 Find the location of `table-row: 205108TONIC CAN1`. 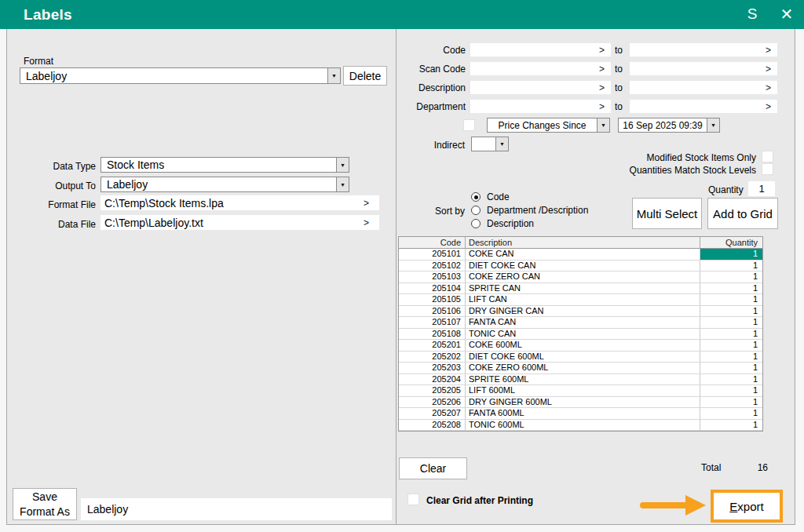

table-row: 205108TONIC CAN1 is located at coordinates (581, 334).